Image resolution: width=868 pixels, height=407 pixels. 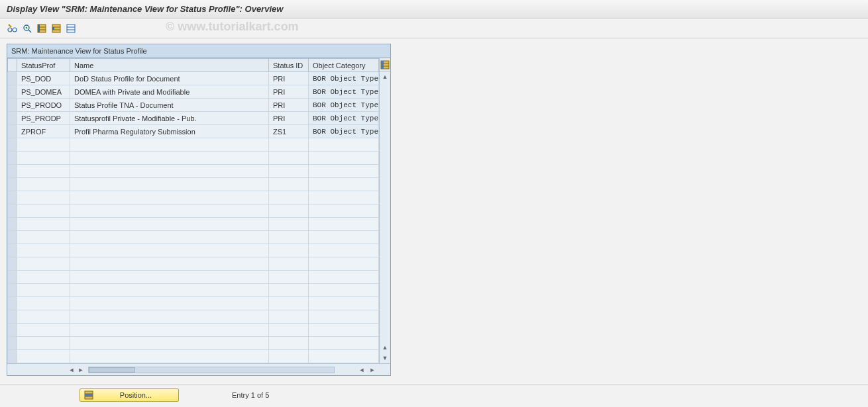 I want to click on pencil-glasses-icon, so click(x=13, y=28).